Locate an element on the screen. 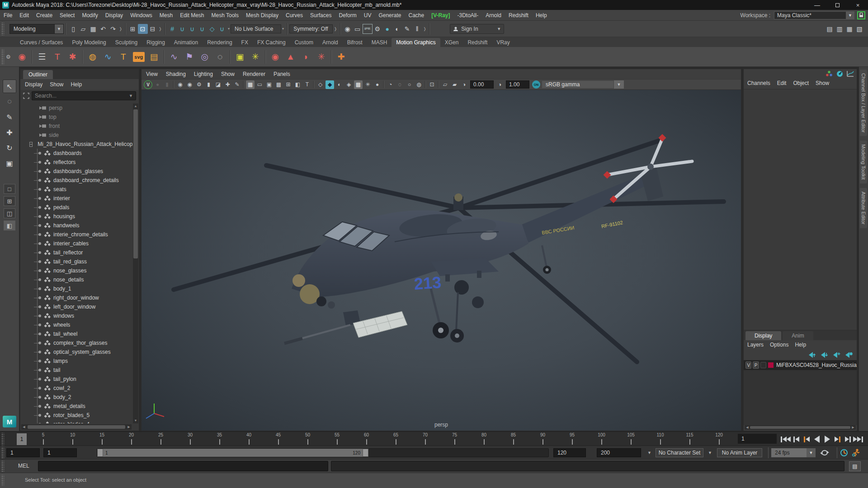 This screenshot has height=488, width=868. outliner-object-row: dashboards is located at coordinates (76, 153).